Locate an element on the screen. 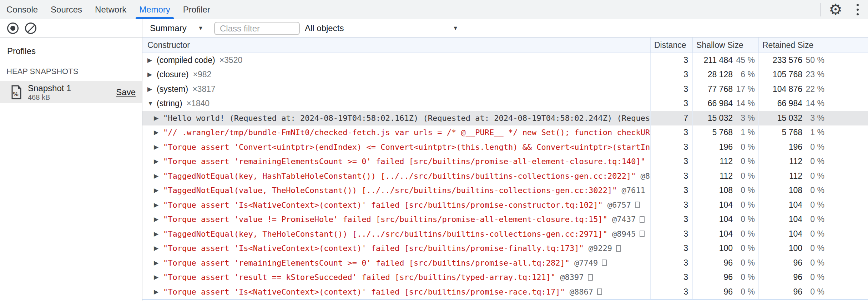 The height and width of the screenshot is (301, 868). column-header-constructor: Constructor is located at coordinates (396, 45).